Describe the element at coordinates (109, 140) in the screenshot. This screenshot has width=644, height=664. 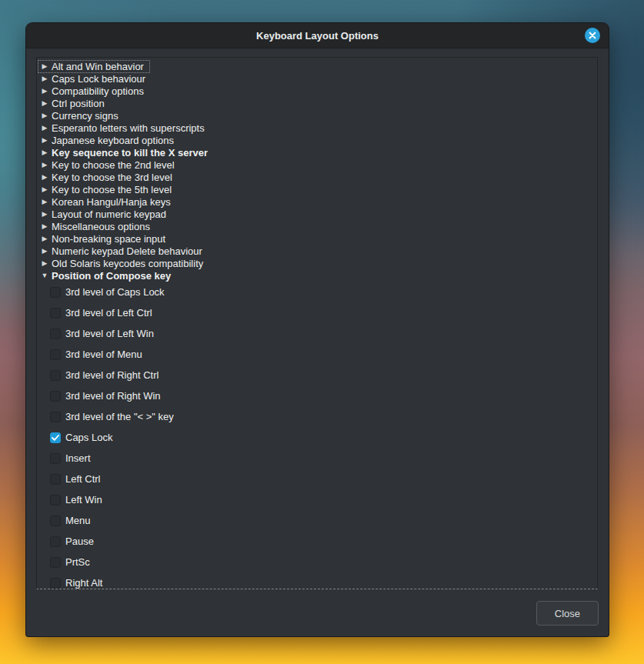
I see `tree-item-line: ▶Japanese keyboard options` at that location.